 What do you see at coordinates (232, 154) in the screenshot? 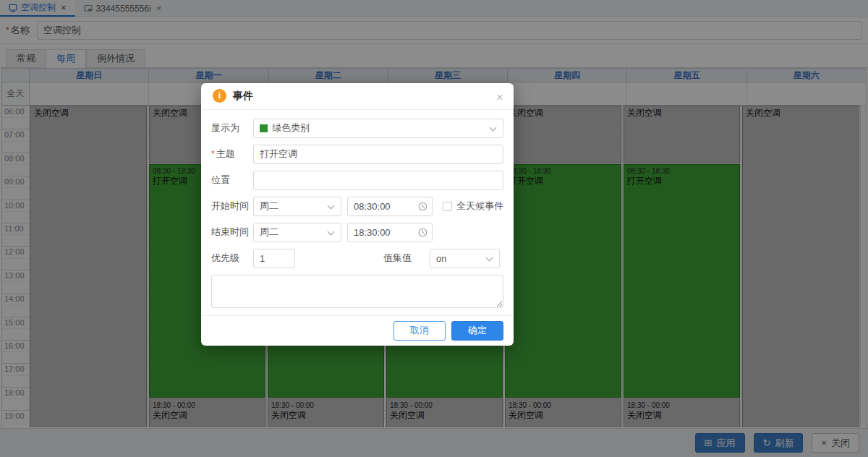
I see `subject-label: *主题` at bounding box center [232, 154].